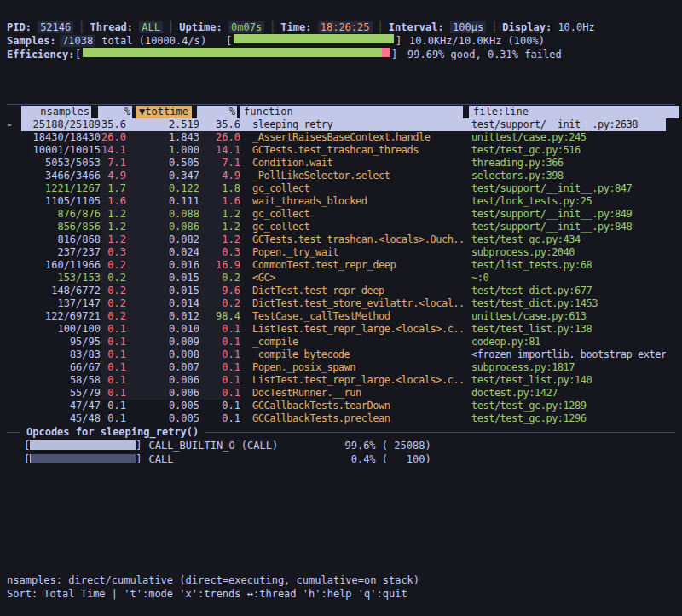 Image resolution: width=682 pixels, height=616 pixels. I want to click on threads-line: Threads:36.3% on gil│63.7% off gil│0.0% …, so click(341, 68).